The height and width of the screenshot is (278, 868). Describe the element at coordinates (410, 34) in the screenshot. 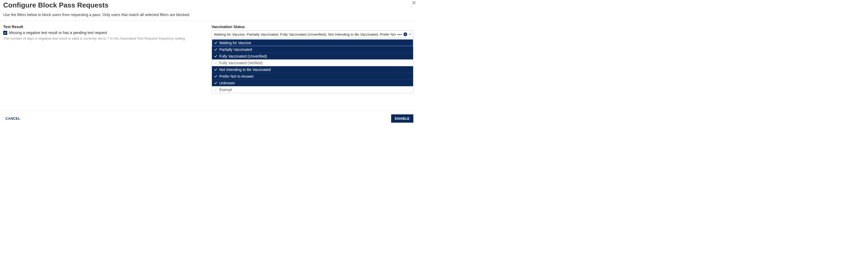

I see `caret-down-icon` at that location.